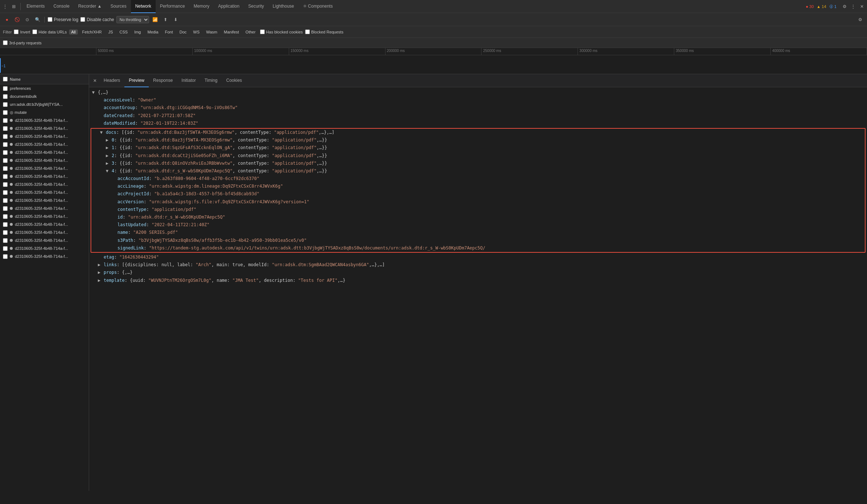 This screenshot has width=867, height=504. I want to click on request-item-r11: d2310605-325f-4b48-714a-f..., so click(44, 200).